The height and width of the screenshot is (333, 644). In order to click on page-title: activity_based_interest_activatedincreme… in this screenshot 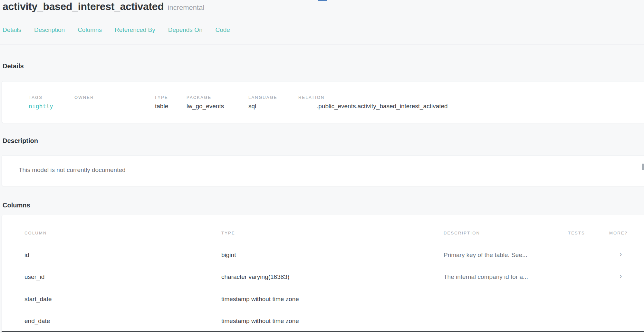, I will do `click(103, 6)`.